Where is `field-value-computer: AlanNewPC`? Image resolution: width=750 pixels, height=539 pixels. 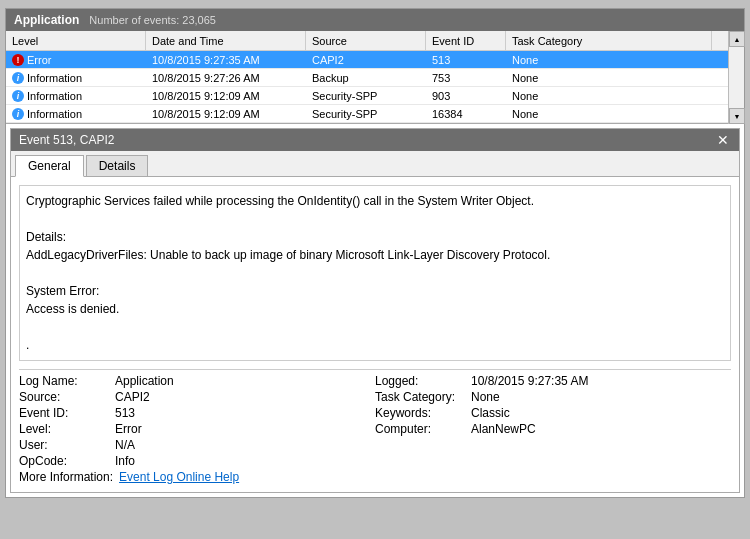
field-value-computer: AlanNewPC is located at coordinates (504, 429).